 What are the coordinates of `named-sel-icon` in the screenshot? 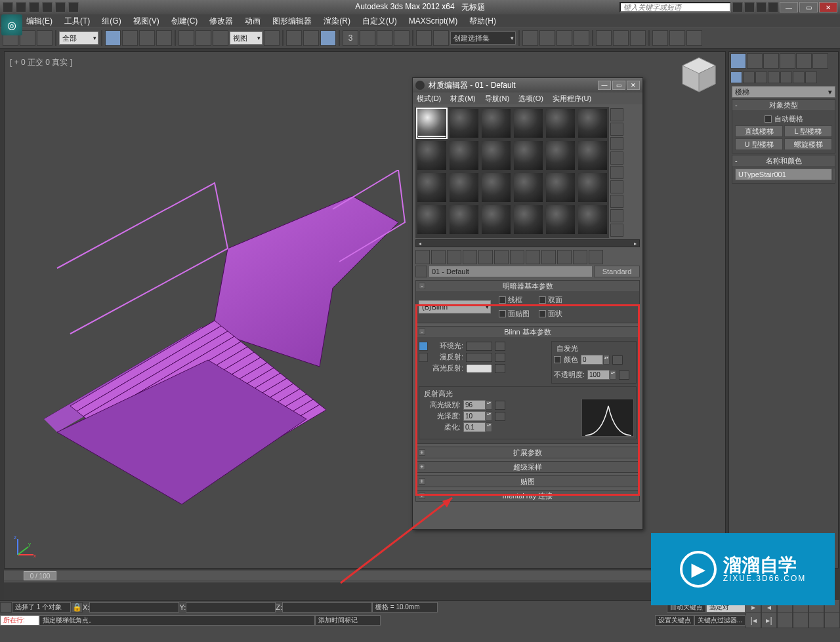 It's located at (424, 38).